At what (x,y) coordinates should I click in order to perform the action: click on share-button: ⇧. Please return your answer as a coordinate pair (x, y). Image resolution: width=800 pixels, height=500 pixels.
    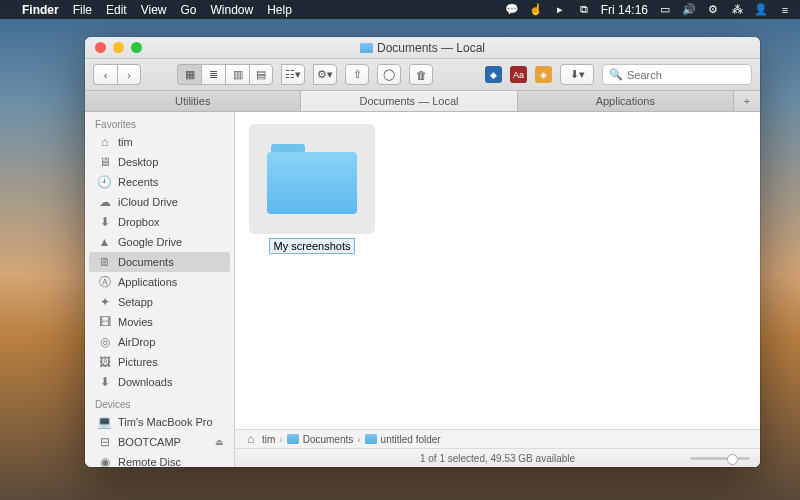
    Looking at the image, I should click on (357, 74).